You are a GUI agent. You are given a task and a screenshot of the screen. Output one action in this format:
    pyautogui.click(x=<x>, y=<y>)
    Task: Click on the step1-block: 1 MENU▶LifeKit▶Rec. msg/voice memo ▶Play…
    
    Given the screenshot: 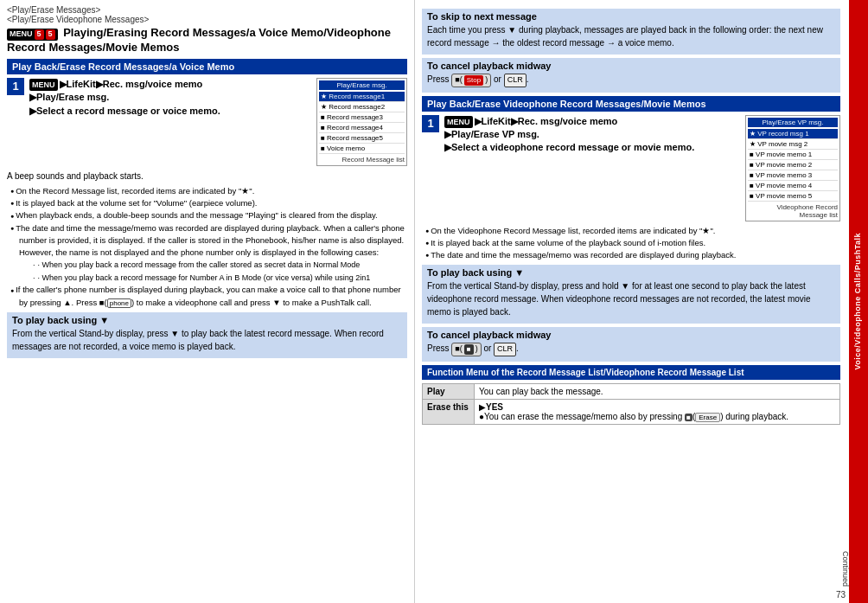 What is the action you would take?
    pyautogui.click(x=207, y=122)
    